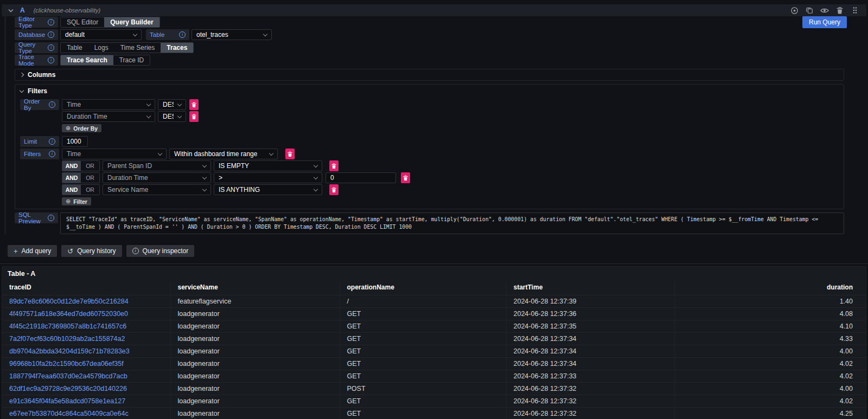 This screenshot has height=419, width=868. Describe the element at coordinates (86, 301) in the screenshot. I see `cell-traceID: 89dc7e8c6060c0d12de7e9b50c216284` at that location.